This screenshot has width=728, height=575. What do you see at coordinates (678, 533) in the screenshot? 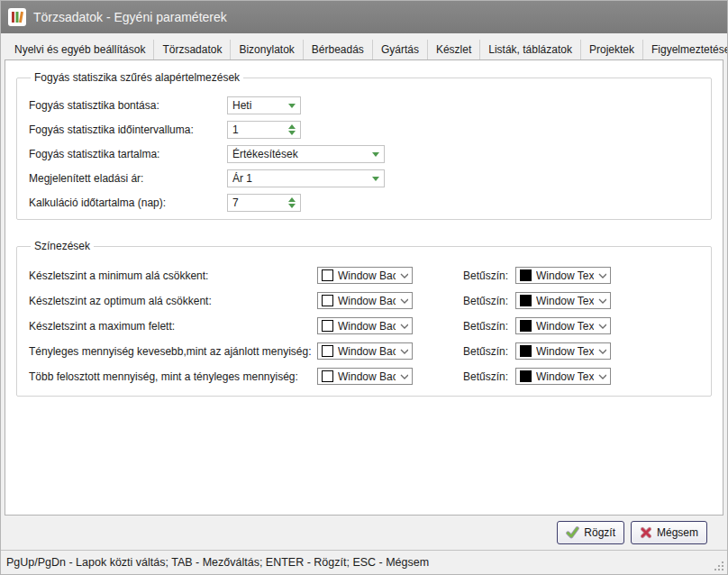
I see `cancel-button-label: Mégsem` at bounding box center [678, 533].